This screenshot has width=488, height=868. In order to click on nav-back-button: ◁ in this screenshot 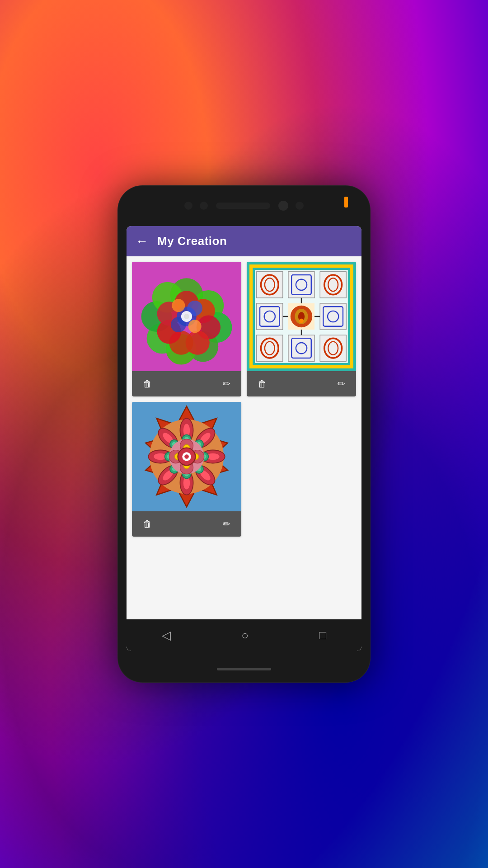, I will do `click(166, 636)`.